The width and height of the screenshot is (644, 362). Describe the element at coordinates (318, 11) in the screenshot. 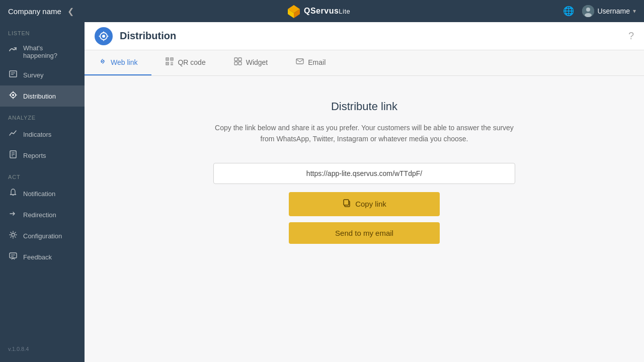

I see `topnav-logo: QServusLite` at that location.